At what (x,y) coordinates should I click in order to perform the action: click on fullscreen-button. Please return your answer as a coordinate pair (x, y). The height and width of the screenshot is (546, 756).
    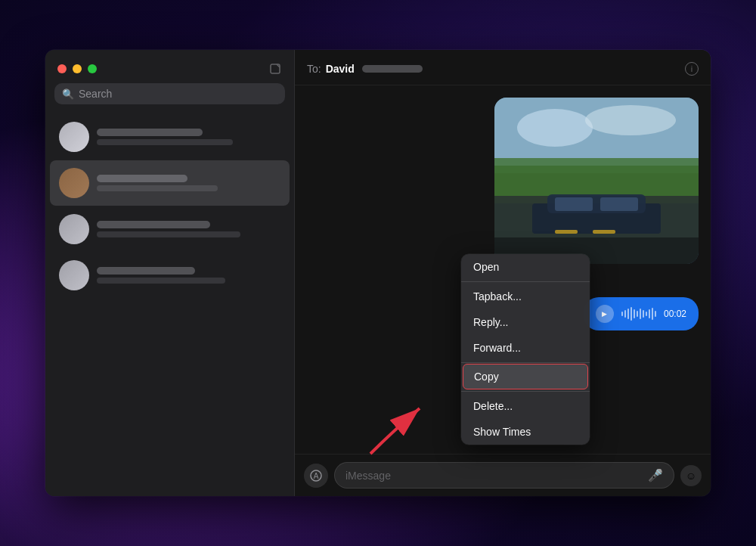
    Looking at the image, I should click on (92, 69).